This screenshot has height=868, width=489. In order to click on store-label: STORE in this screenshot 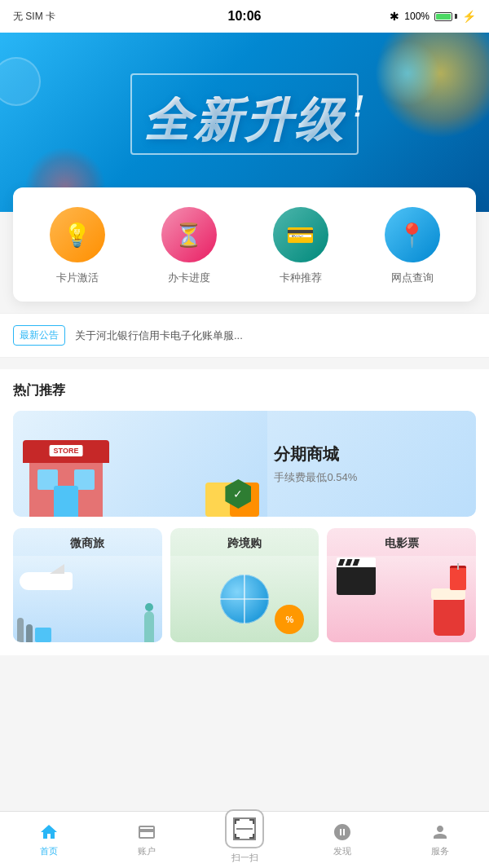, I will do `click(67, 451)`.